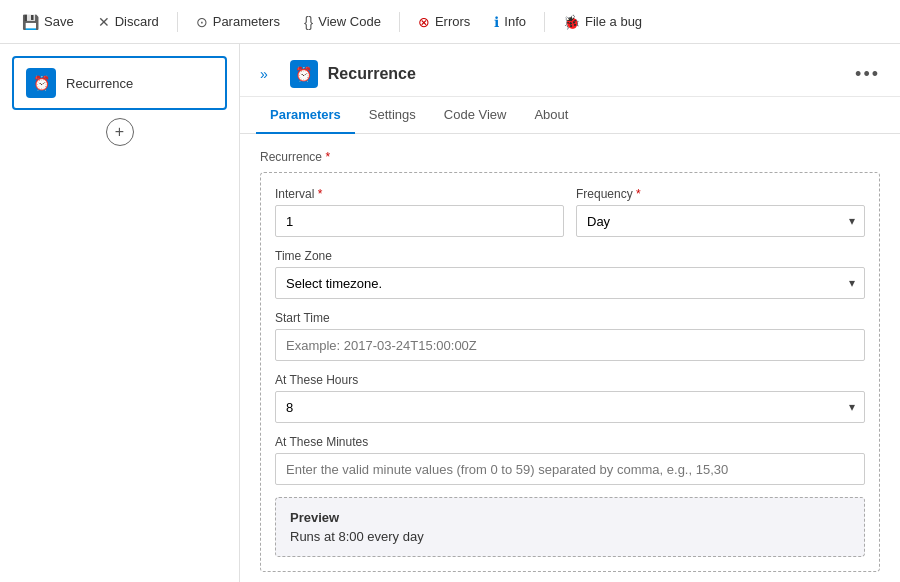 The image size is (900, 582). What do you see at coordinates (572, 22) in the screenshot?
I see `bug-icon: 🐞` at bounding box center [572, 22].